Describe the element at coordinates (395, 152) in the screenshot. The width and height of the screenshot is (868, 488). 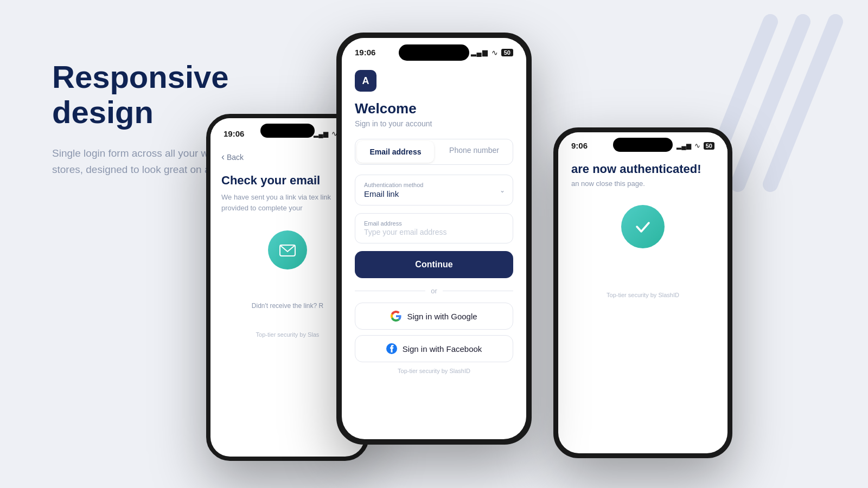
I see `tab-email: Email address` at that location.